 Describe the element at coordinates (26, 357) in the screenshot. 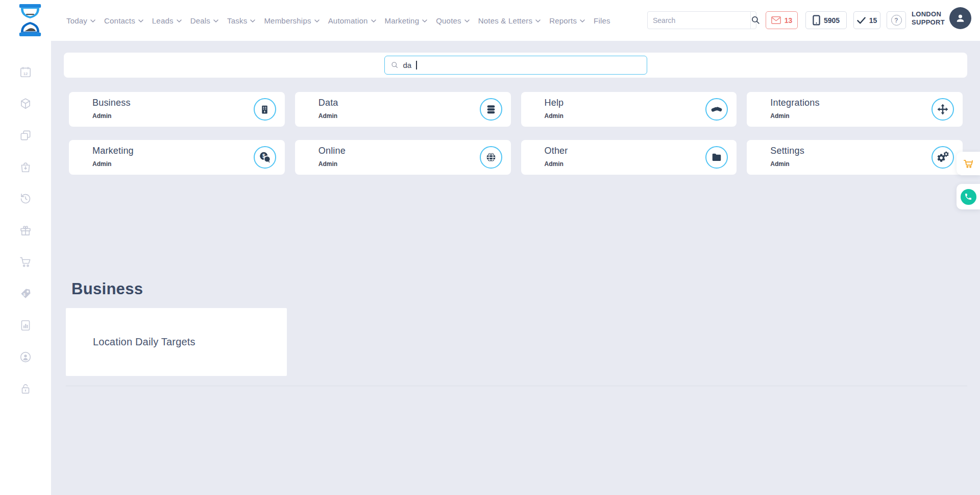

I see `sidebar-item-account` at that location.